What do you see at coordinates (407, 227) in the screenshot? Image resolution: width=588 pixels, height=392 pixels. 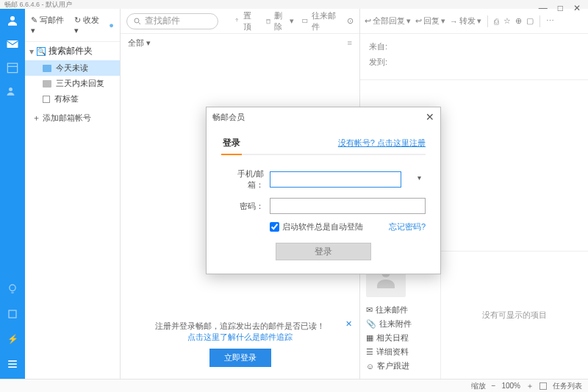 I see `forgot-password-link: 忘记密码?` at bounding box center [407, 227].